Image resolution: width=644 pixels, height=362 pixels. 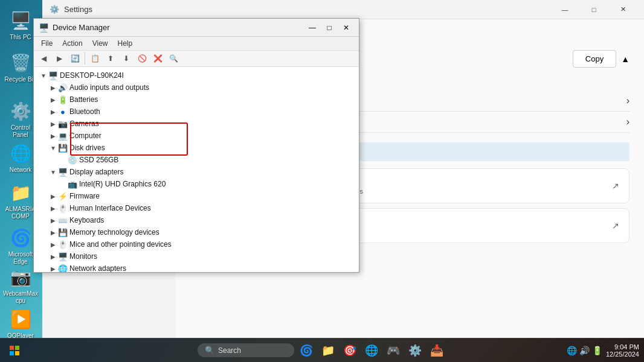 What do you see at coordinates (87, 220) in the screenshot?
I see `dm-keyboards-label: Keyboards` at bounding box center [87, 220].